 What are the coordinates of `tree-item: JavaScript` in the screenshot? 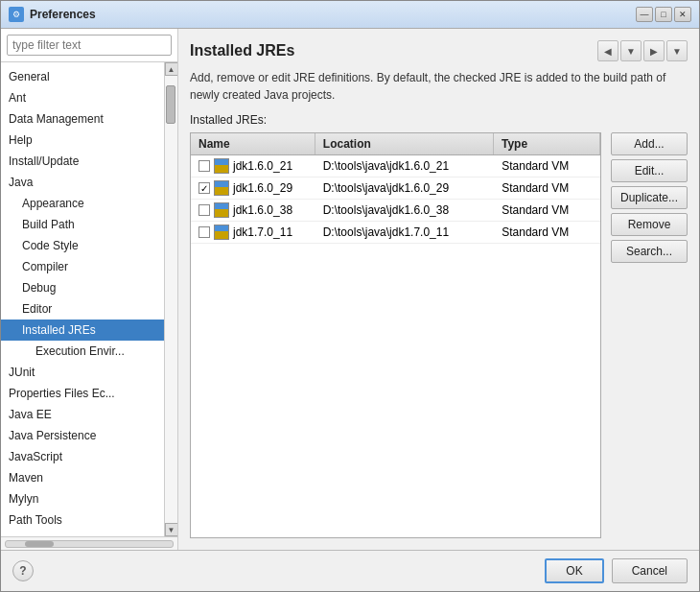 It's located at (82, 457).